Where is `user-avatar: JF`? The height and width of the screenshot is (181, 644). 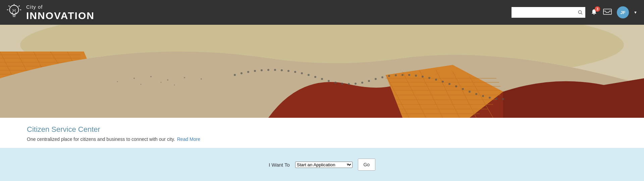
user-avatar: JF is located at coordinates (623, 12).